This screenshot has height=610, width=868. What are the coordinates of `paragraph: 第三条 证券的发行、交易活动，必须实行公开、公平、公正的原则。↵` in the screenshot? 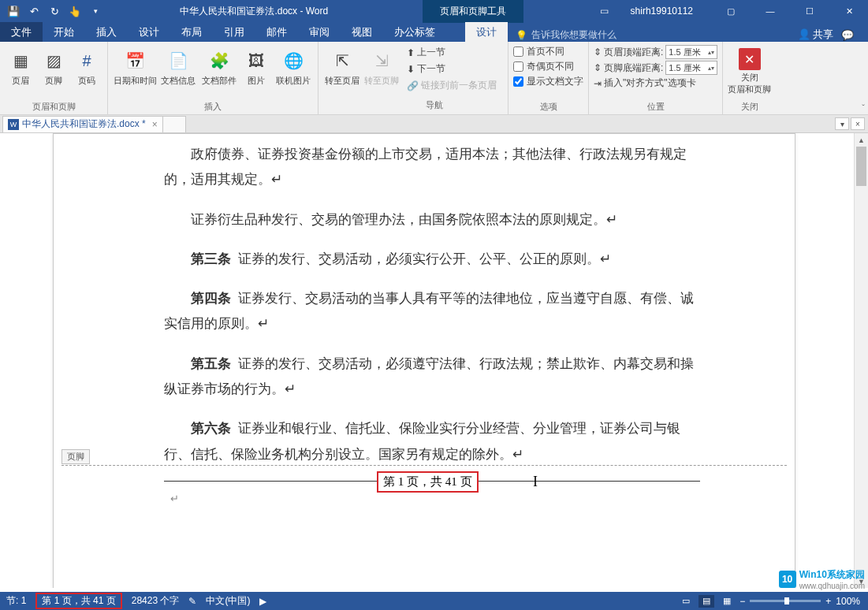 It's located at (432, 259).